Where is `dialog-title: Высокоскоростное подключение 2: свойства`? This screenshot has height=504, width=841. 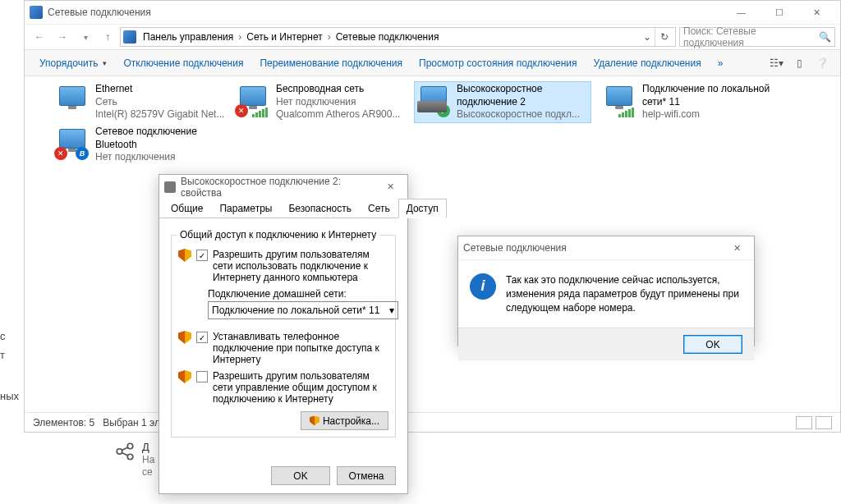 dialog-title: Высокоскоростное подключение 2: свойства is located at coordinates (279, 187).